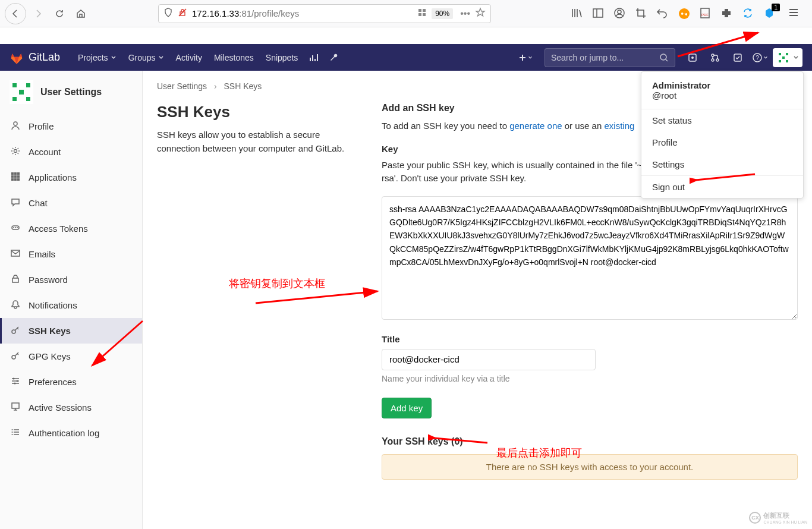  I want to click on nav-plus-button, so click(525, 58).